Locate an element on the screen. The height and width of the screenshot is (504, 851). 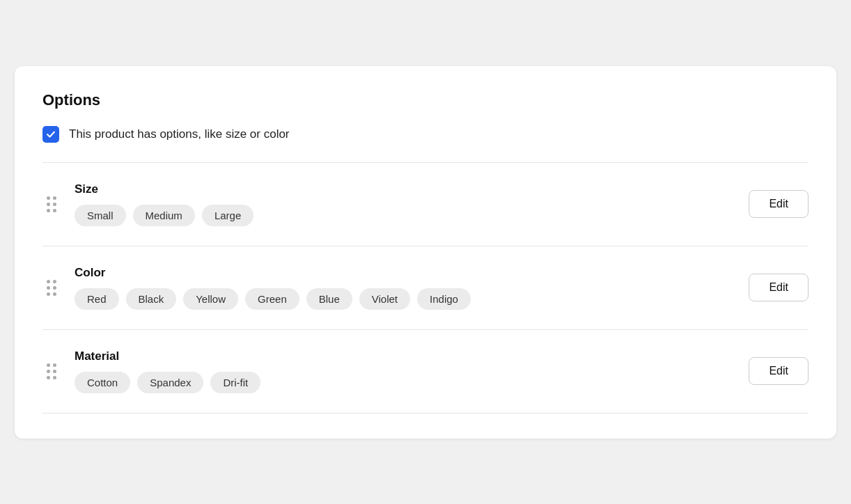
tag-size-medium: Medium is located at coordinates (164, 216).